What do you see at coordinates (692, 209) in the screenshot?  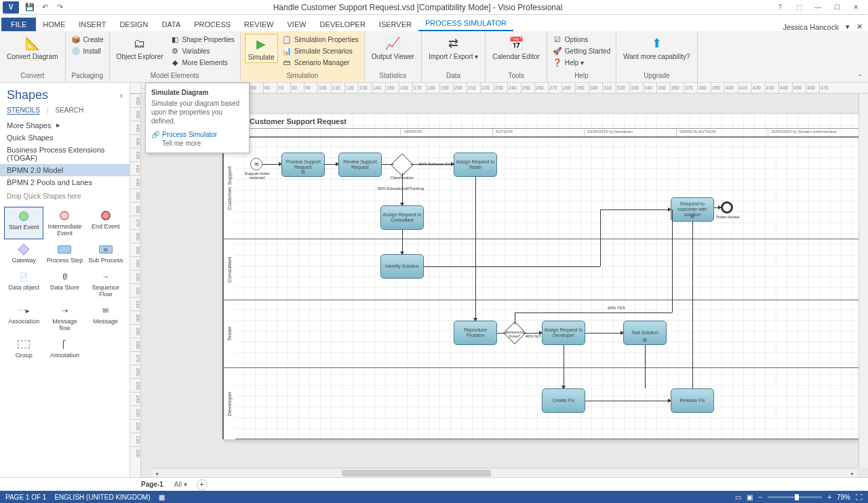 I see `task-respond: Respond to customer with solution⊞` at bounding box center [692, 209].